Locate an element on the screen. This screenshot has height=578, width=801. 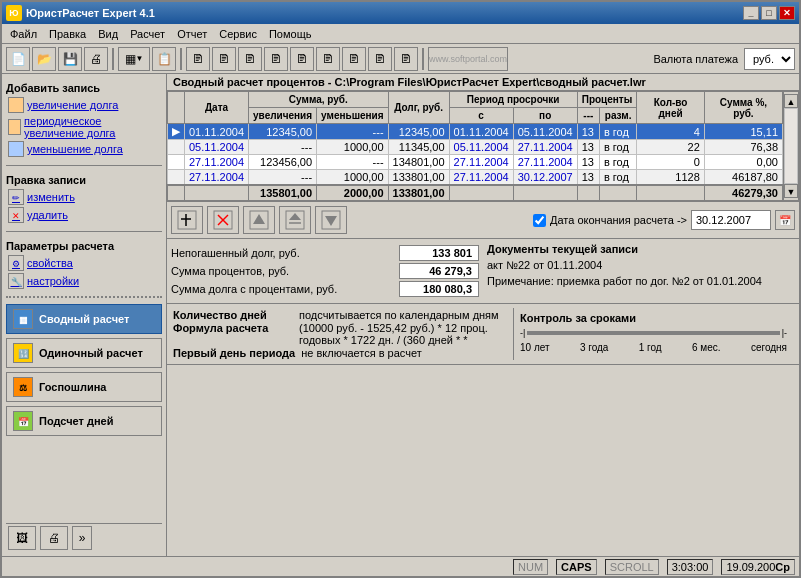
nav-btn-days: 📅 Подсчет дней is located at coordinates (84, 421).